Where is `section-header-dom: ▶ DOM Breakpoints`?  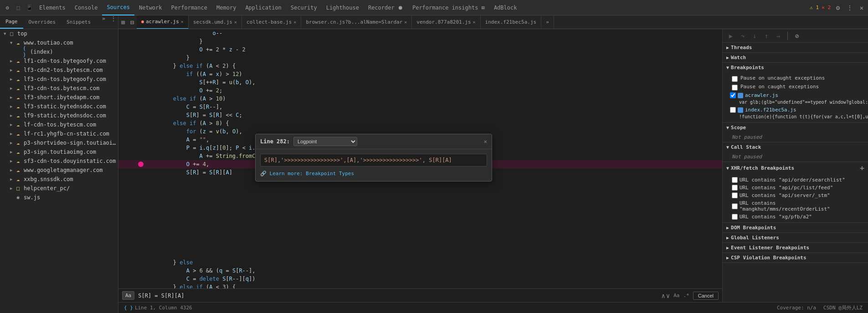
section-header-dom: ▶ DOM Breakpoints is located at coordinates (796, 227).